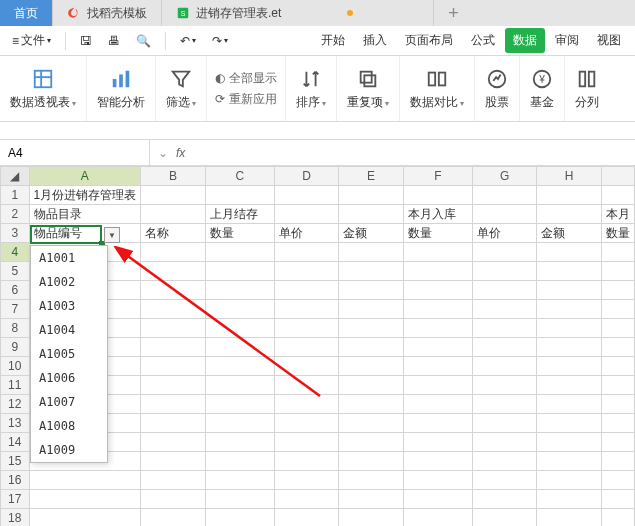 This screenshot has width=635, height=526. I want to click on ribbon-smart: 智能分析, so click(122, 88).